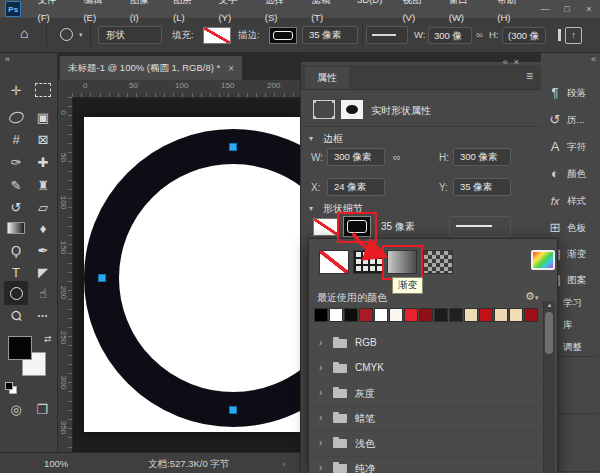 The height and width of the screenshot is (473, 600). Describe the element at coordinates (16, 90) in the screenshot. I see `move-tool: ✛` at that location.